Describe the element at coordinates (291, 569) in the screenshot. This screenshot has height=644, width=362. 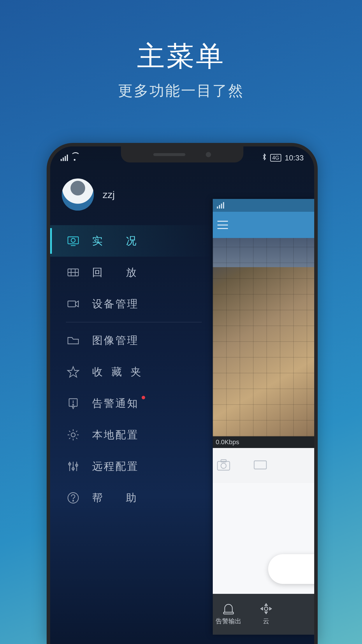
I see `floating-button` at that location.